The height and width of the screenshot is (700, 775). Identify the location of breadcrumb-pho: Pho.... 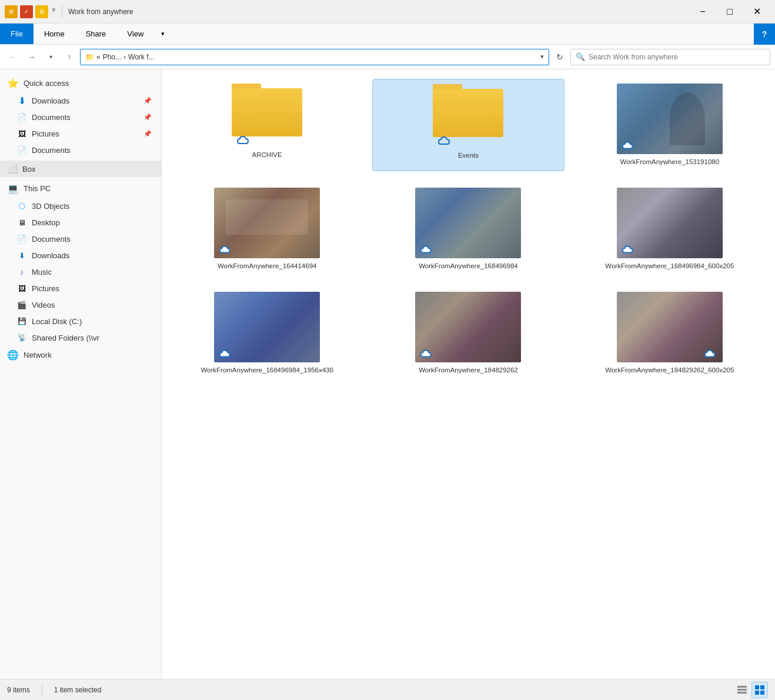
(112, 57).